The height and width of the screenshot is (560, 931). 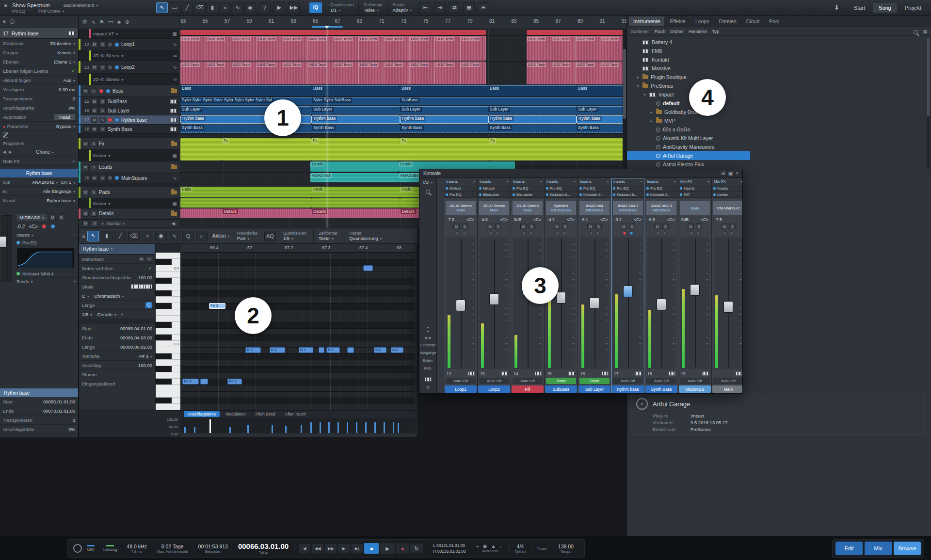 I want to click on clip-fx: Fx, so click(x=444, y=149).